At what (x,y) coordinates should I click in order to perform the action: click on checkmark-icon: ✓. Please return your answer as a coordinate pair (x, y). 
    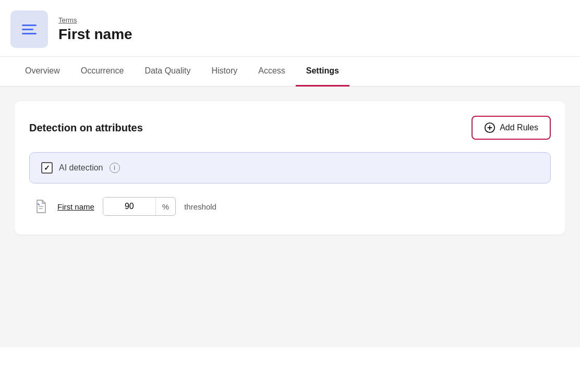
    Looking at the image, I should click on (47, 168).